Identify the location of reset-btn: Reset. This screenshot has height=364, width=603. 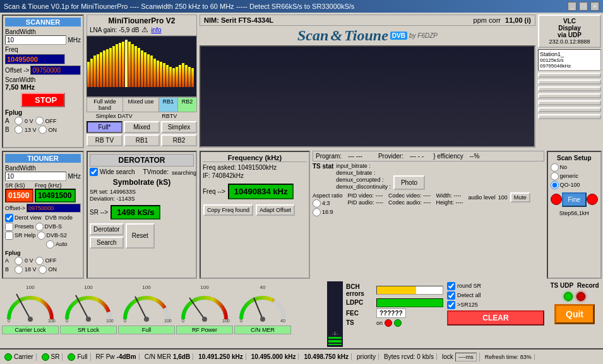
(140, 236).